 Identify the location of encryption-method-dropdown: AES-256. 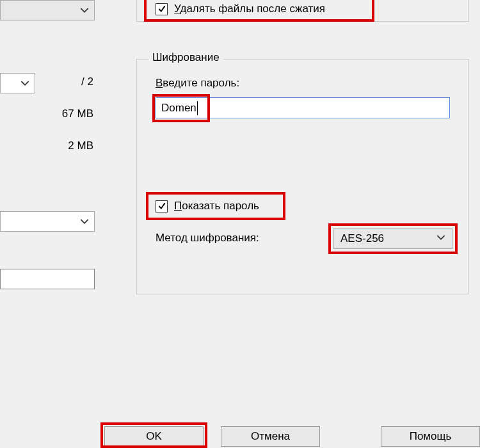
(393, 239).